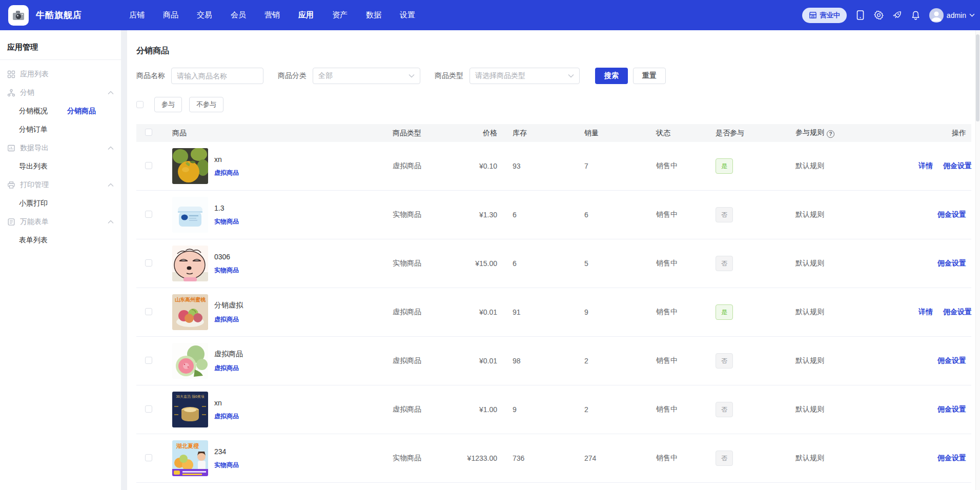  Describe the element at coordinates (60, 203) in the screenshot. I see `sidebar-submenu-打印管理: 小票打印` at that location.